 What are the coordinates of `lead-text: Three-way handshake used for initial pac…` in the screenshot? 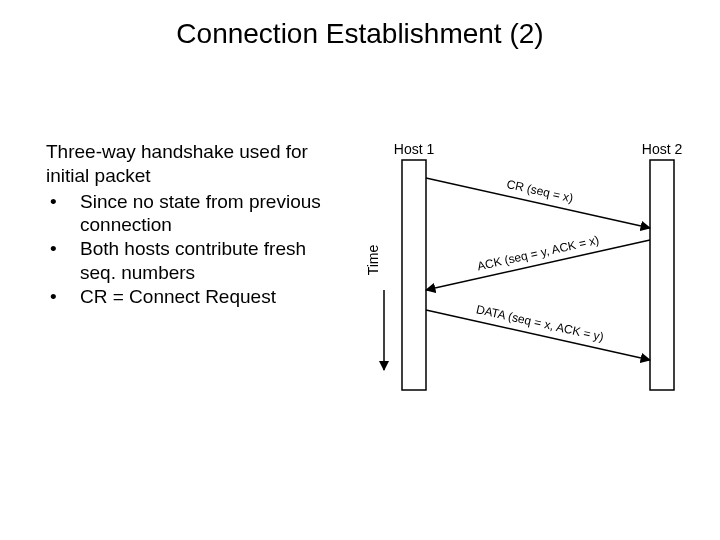 It's located at (196, 164).